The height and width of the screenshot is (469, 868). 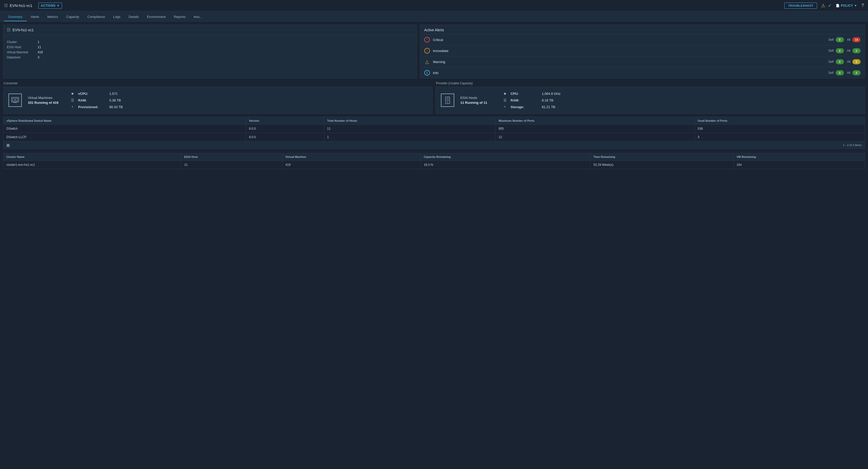 What do you see at coordinates (72, 100) in the screenshot?
I see `ram-icon-consumer: ☰` at bounding box center [72, 100].